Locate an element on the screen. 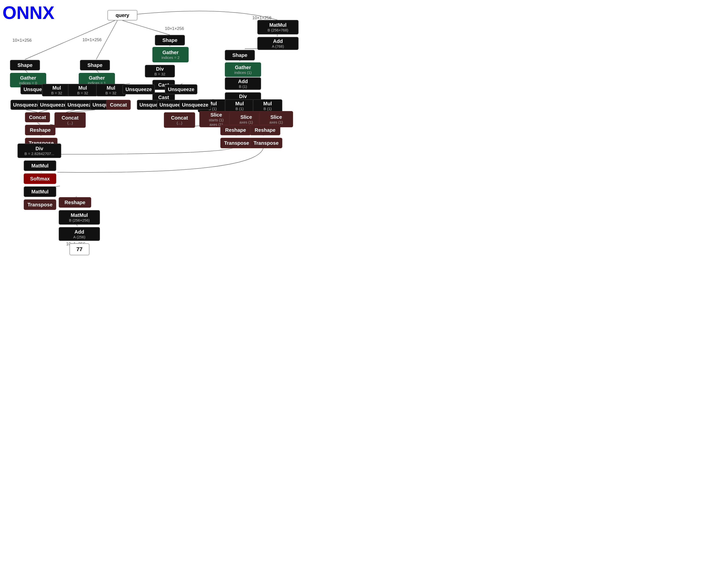  mul-l1-node: Mul B = 32 is located at coordinates (57, 90).